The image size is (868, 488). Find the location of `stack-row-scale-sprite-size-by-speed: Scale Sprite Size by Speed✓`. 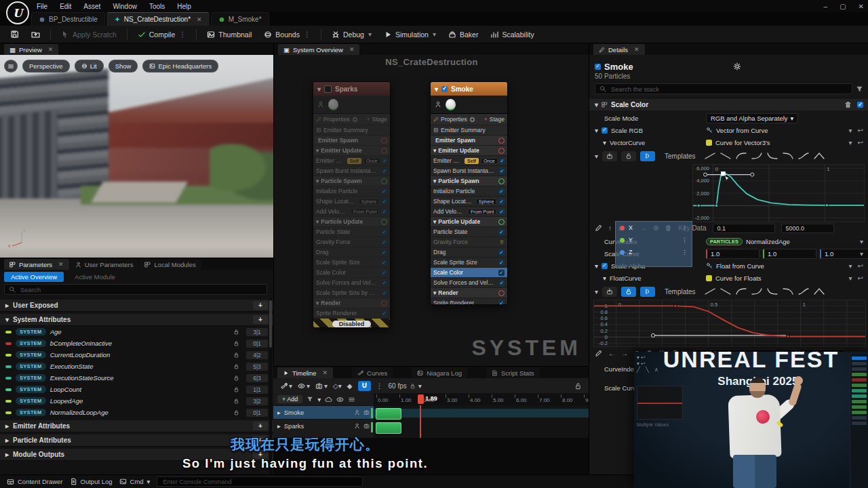

stack-row-scale-sprite-size-by-speed: Scale Sprite Size by Speed✓ is located at coordinates (351, 293).